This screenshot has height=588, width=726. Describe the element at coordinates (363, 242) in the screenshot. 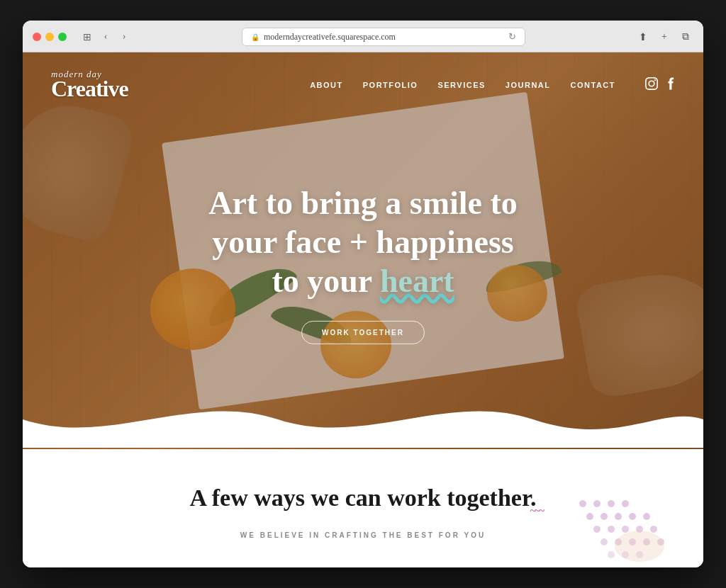

I see `hero-heading-line2: your face + happiness` at that location.